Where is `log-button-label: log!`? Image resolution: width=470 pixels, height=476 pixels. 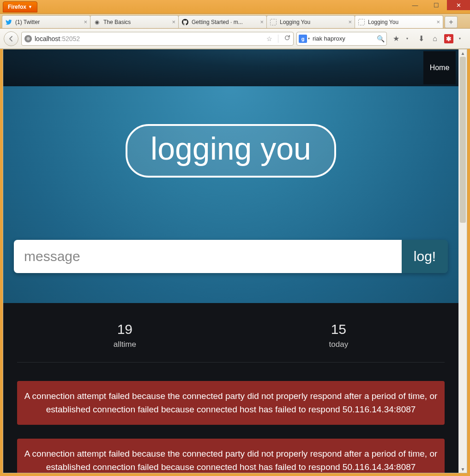 log-button-label: log! is located at coordinates (425, 256).